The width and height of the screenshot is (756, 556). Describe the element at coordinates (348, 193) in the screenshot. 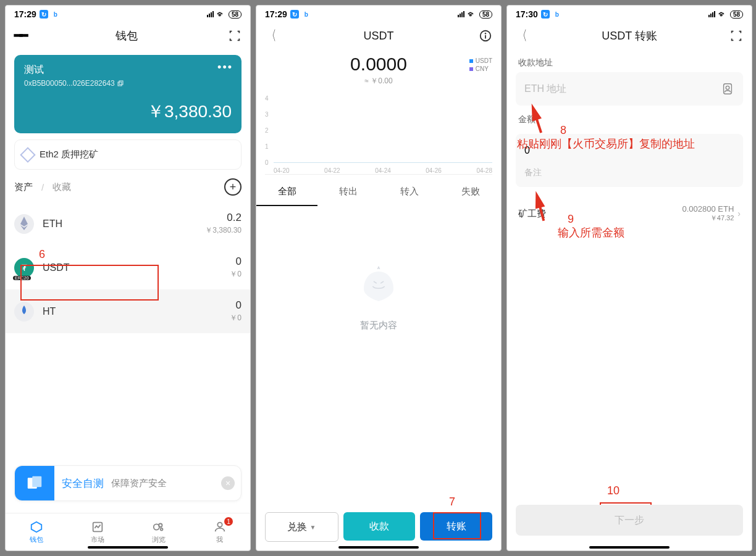

I see `filter-out: 转出` at that location.